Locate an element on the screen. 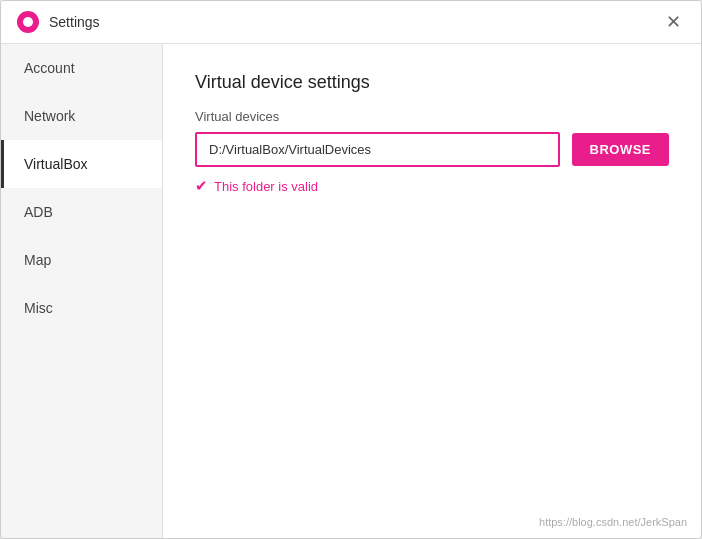  sidebar-item-label: Network is located at coordinates (50, 116).